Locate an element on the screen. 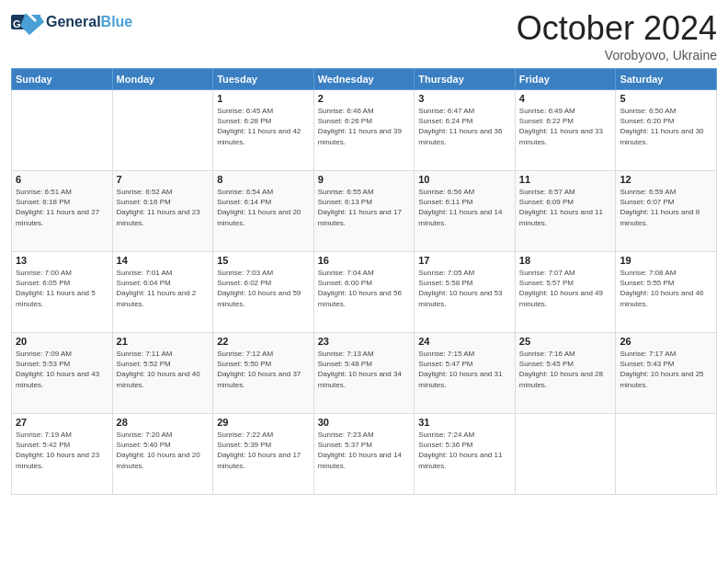 The height and width of the screenshot is (563, 728). day-number: 15 is located at coordinates (263, 260).